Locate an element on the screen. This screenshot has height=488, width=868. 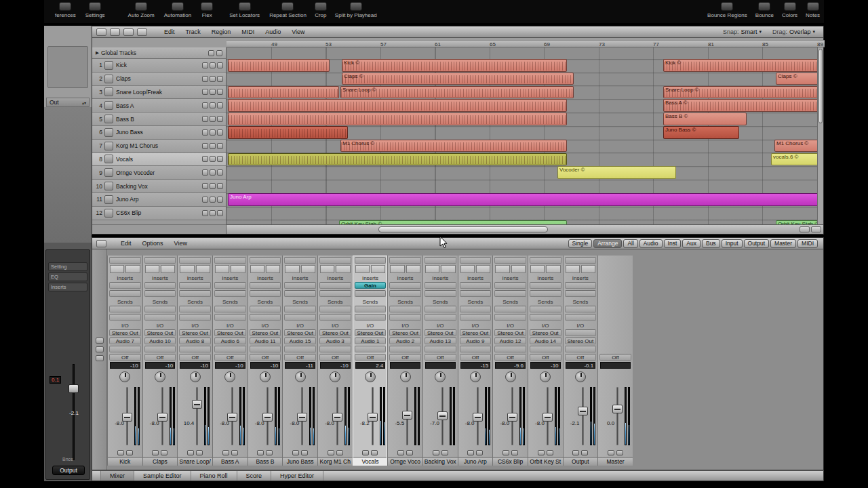
channel-strip-cs6x-blip: InsertsSendsI/OStereo OutAudio 12Off-9.6… is located at coordinates (510, 361).